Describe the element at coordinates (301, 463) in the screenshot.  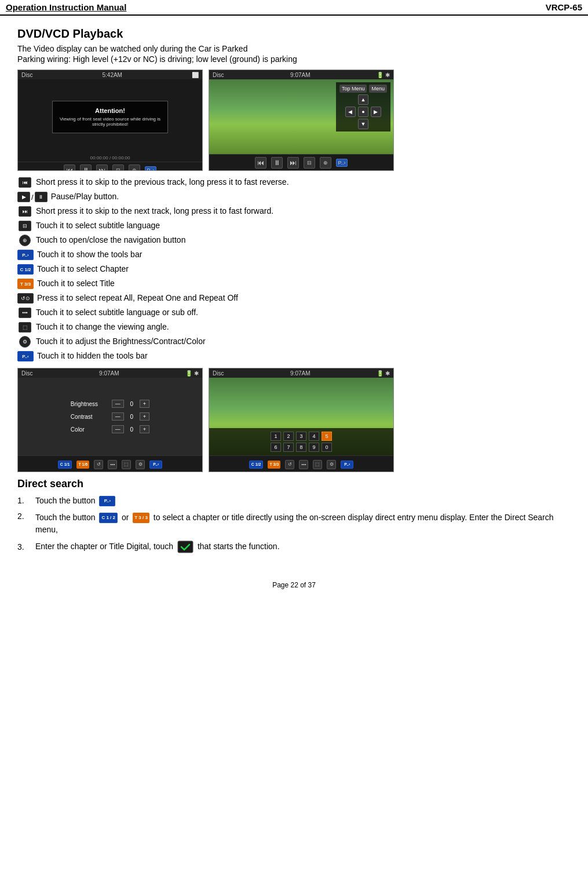
I see `screen4-controls: C 1/2 T 3/3 ↺ ••• ⬚ ⚙ P..‹` at that location.